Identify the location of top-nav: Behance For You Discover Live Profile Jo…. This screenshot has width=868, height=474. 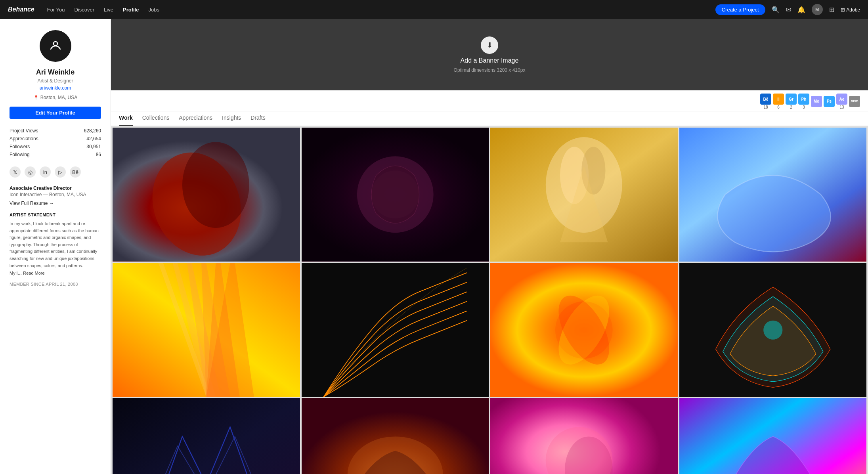
(434, 10).